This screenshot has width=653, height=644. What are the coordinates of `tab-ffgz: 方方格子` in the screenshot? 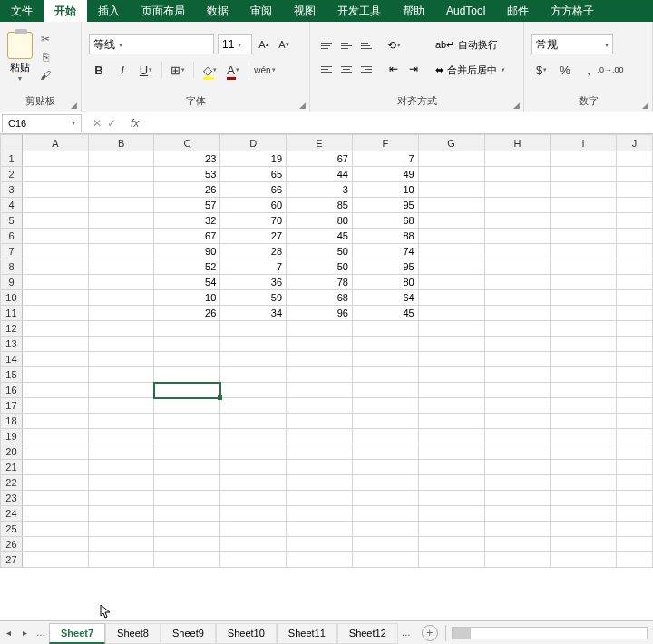 It's located at (572, 11).